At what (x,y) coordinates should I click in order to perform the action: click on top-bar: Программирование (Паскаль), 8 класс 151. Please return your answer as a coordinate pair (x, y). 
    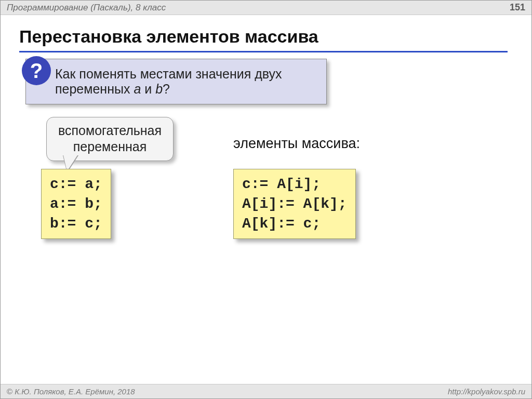
    Looking at the image, I should click on (266, 8).